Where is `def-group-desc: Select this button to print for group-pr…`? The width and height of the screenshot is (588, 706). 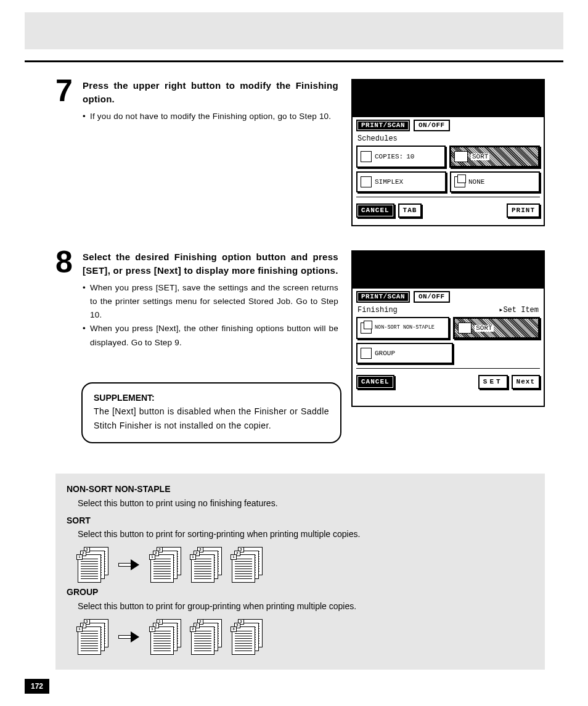 def-group-desc: Select this button to print for group-pr… is located at coordinates (306, 607).